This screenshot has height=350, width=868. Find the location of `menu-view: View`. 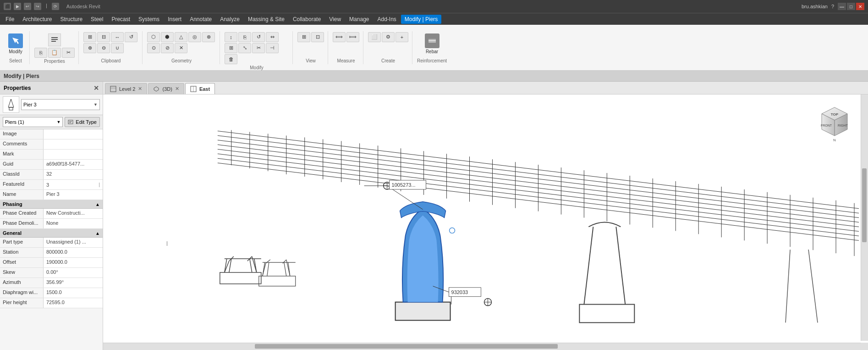

menu-view: View is located at coordinates (335, 19).